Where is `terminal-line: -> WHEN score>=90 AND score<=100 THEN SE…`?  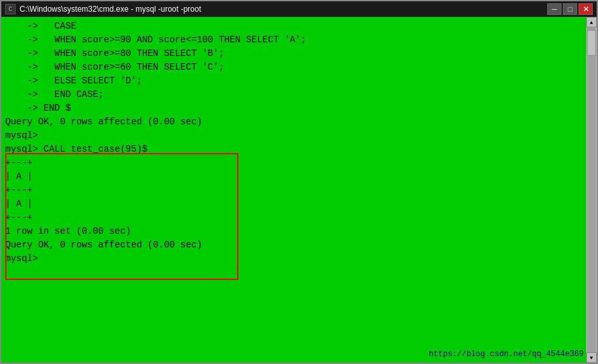
terminal-line: -> WHEN score>=90 AND score<=100 THEN SE… is located at coordinates (299, 40).